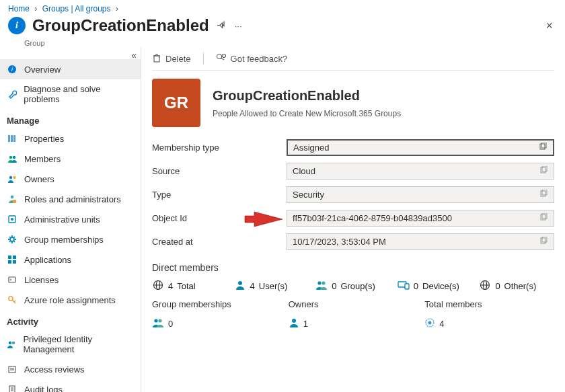 The height and width of the screenshot is (392, 565). Describe the element at coordinates (219, 171) in the screenshot. I see `prop-label-source: Source` at that location.